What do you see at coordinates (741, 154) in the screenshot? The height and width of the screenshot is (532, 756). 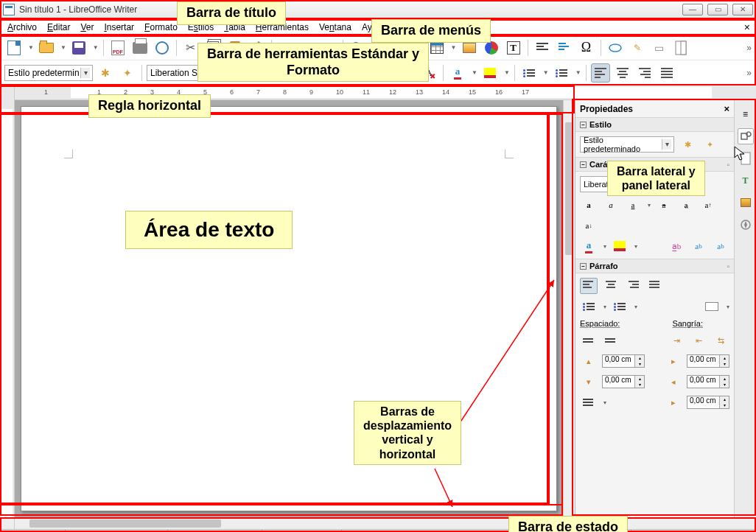 I see `cursor-icon` at bounding box center [741, 154].